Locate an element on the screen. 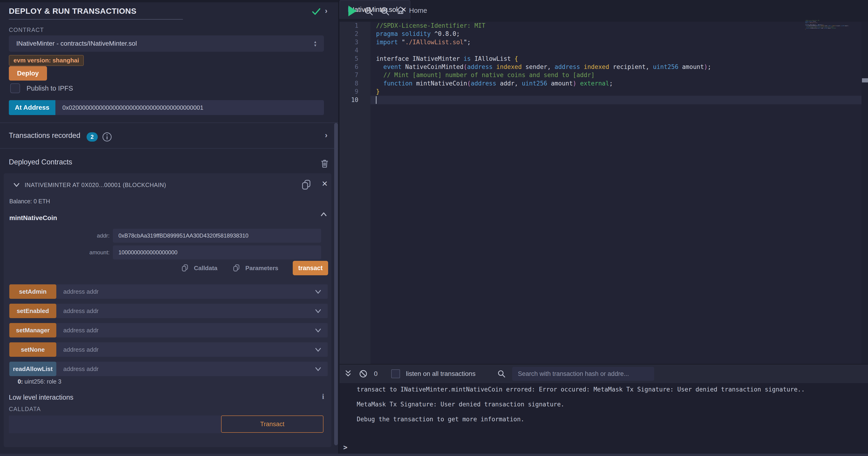  code-line: //SPDX-License-Identifier: MIT is located at coordinates (544, 26).